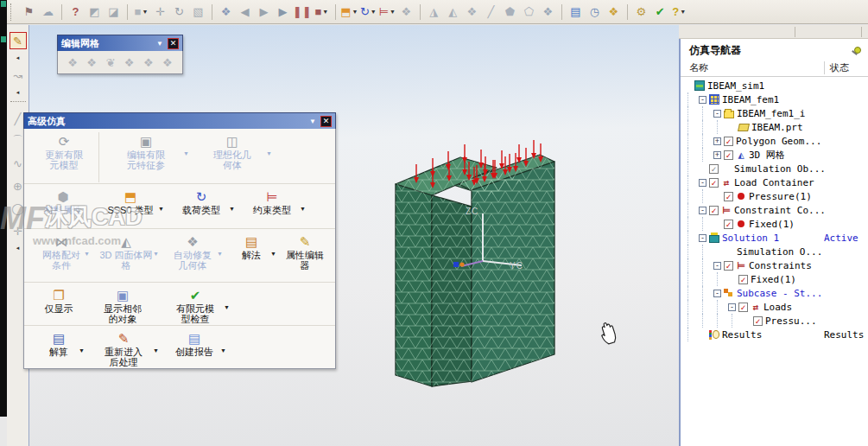 The image size is (868, 446). Describe the element at coordinates (781, 197) in the screenshot. I see `tree-item-label: Pressure(1)` at that location.